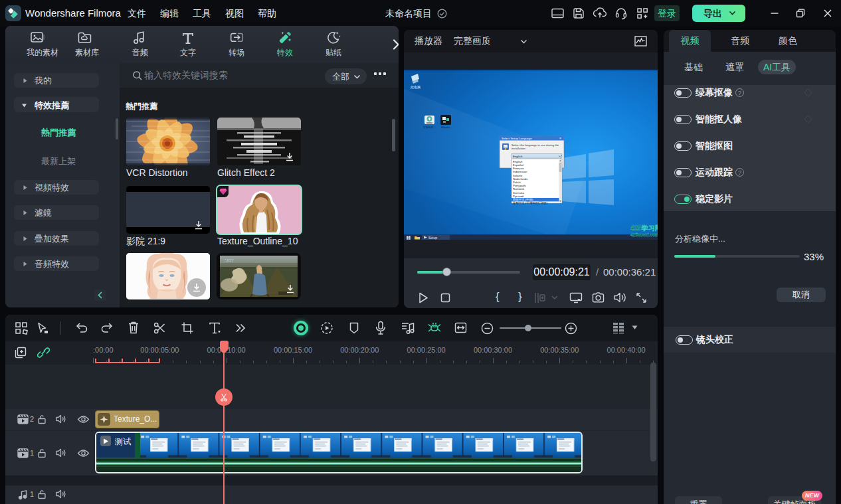 This screenshot has width=841, height=504. I want to click on svg-text:Select the language to use dur: Select the language to use during the, so click(535, 145).